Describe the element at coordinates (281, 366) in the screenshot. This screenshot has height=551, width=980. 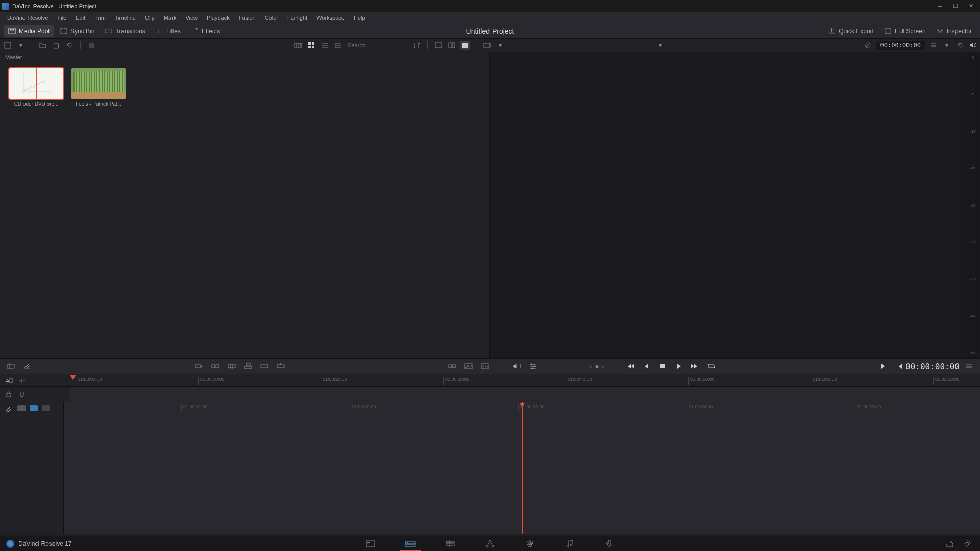
I see `insert-button` at that location.